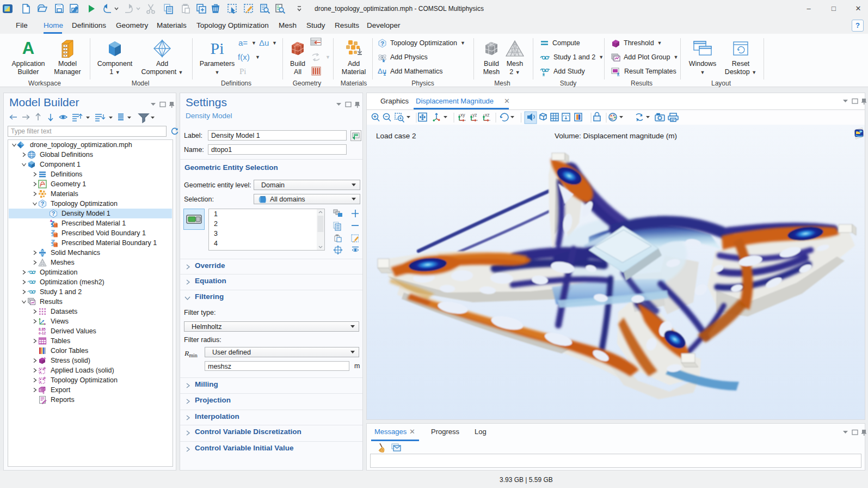 The image size is (868, 488). Describe the element at coordinates (264, 43) in the screenshot. I see `svg-text: Δu` at that location.